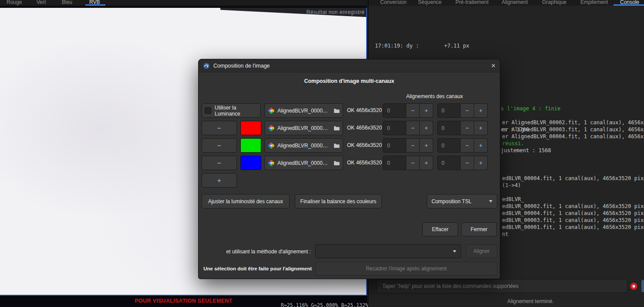 Image resolution: width=644 pixels, height=307 pixels. Describe the element at coordinates (513, 143) in the screenshot. I see `console-line-fragment: réussi.` at that location.